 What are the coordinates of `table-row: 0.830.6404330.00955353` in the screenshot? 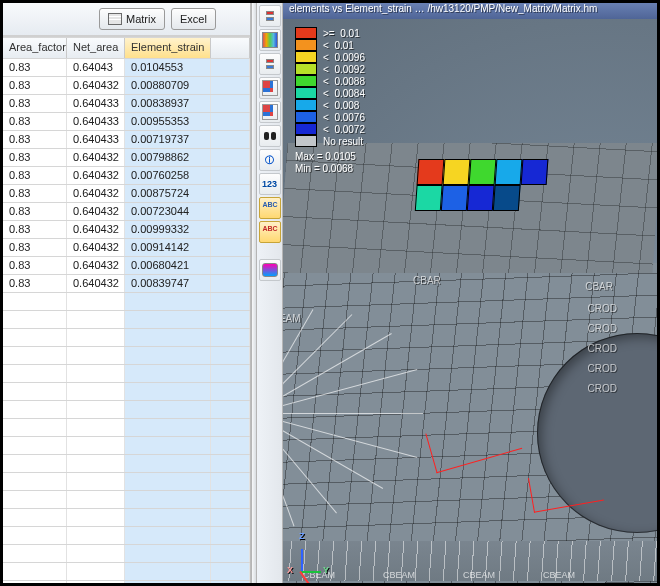 It's located at (126, 122).